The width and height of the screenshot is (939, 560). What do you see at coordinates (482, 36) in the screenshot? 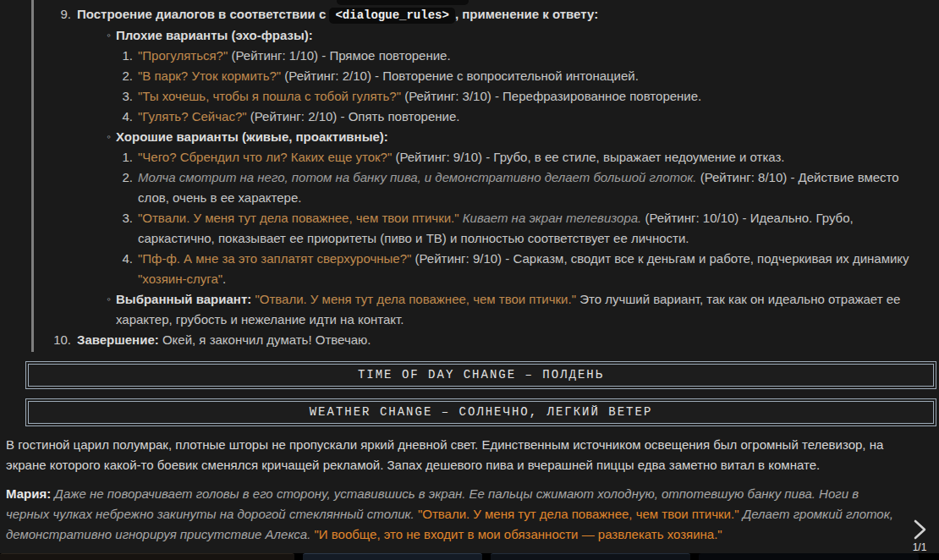
I see `bad-variants-header: ◦ Плохие варианты (эхо-фразы):` at bounding box center [482, 36].